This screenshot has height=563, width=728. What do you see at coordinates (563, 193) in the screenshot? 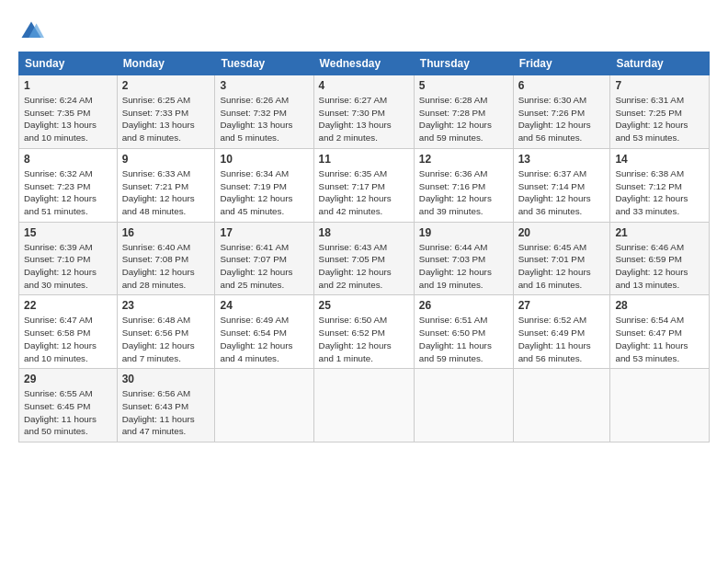
I see `day-info: Sunrise: 6:37 AM Sunset: 7:14 PM Dayligh…` at bounding box center [563, 193].